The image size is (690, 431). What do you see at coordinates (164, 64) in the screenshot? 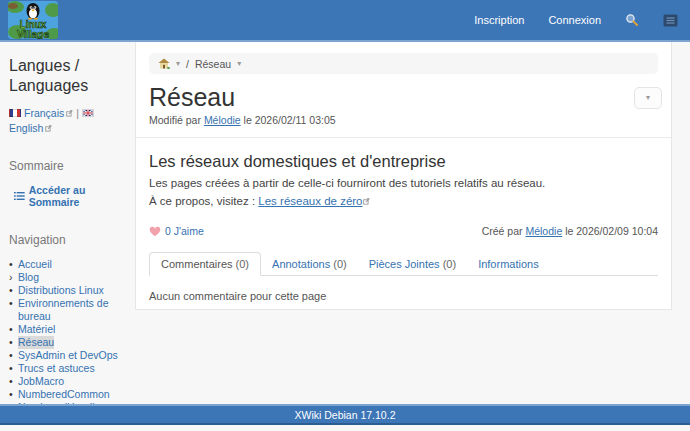
I see `home-icon` at bounding box center [164, 64].